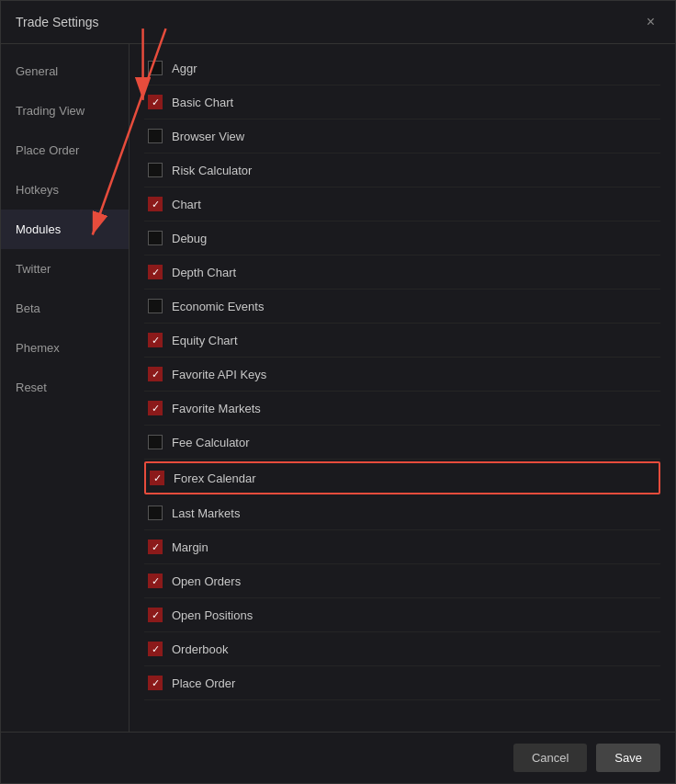 The width and height of the screenshot is (676, 784). I want to click on module-fee-calculator-label: Fee Calculator, so click(211, 443).